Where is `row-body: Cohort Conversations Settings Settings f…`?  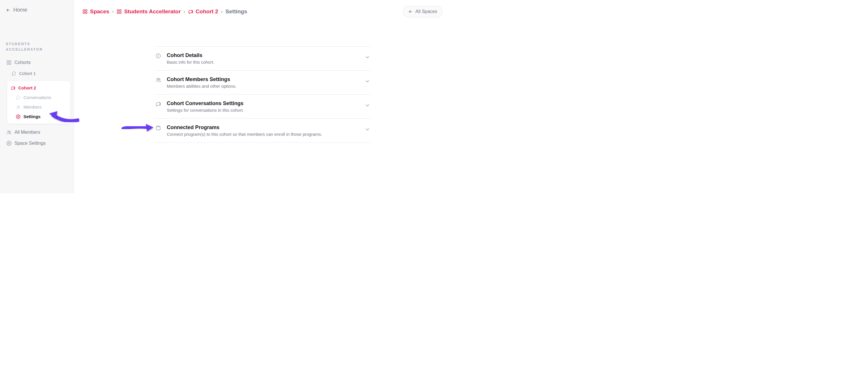
row-body: Cohort Conversations Settings Settings f… is located at coordinates (263, 107).